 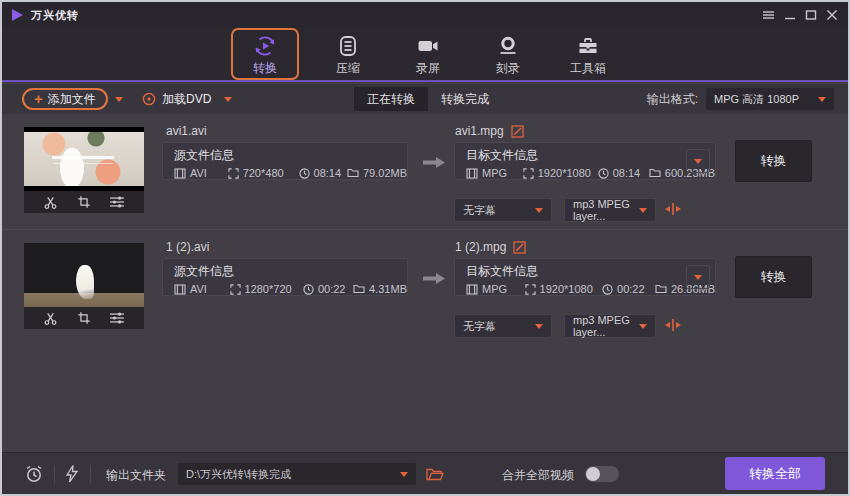 I want to click on load-dvd-dropdown-caret, so click(x=228, y=100).